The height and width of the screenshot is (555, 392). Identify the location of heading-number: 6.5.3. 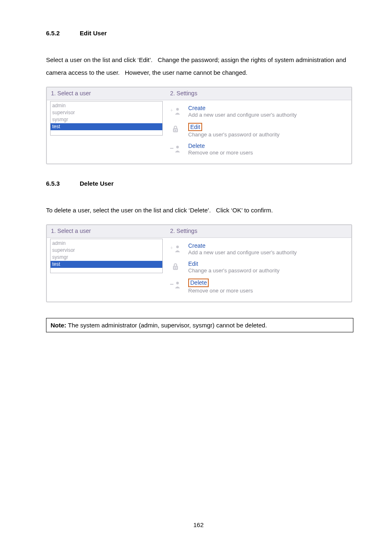
(63, 183).